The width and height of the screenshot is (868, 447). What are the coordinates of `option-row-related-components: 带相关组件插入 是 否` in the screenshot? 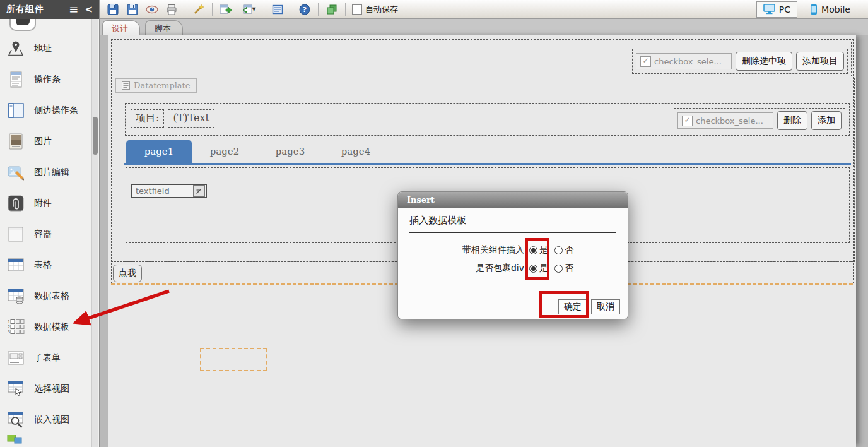 It's located at (513, 250).